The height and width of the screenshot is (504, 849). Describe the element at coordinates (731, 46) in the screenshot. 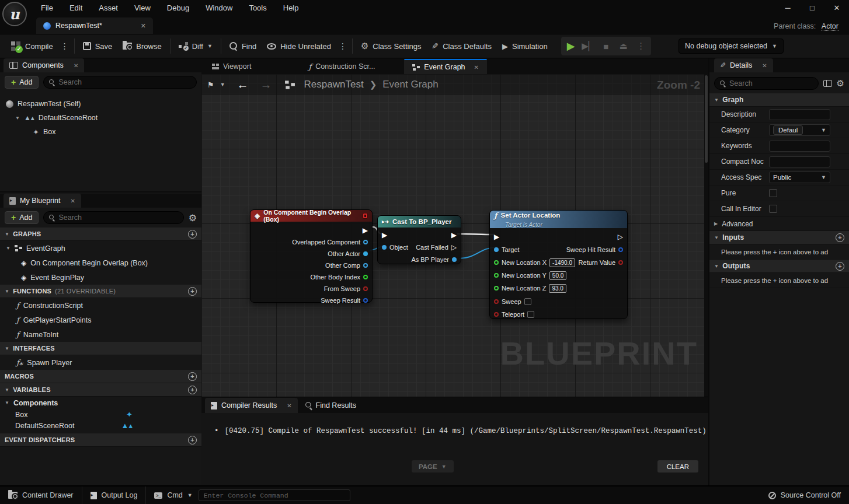

I see `debug-object-dropdown: No debug object selected▼` at that location.